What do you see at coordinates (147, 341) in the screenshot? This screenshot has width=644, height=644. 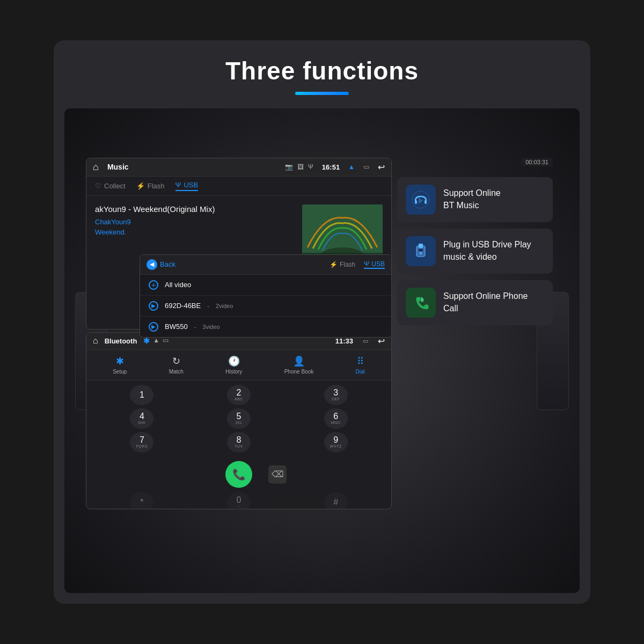 I see `bt-icon: ✱` at bounding box center [147, 341].